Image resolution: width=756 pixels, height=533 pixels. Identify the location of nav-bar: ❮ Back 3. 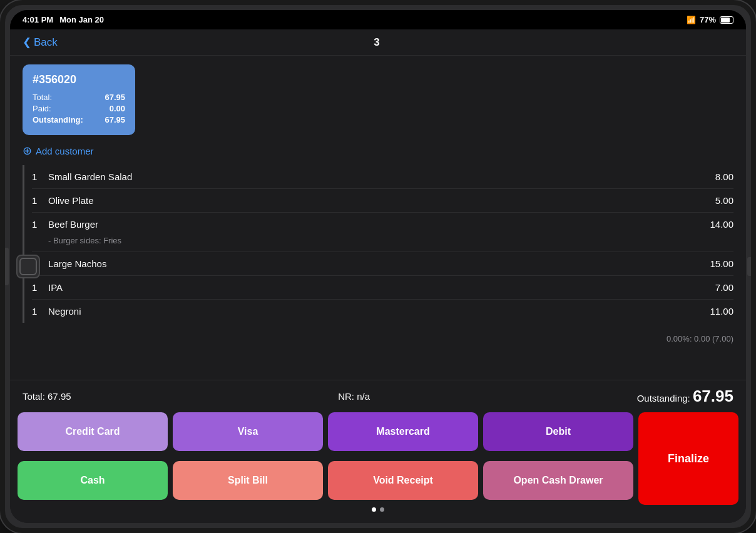
(378, 43).